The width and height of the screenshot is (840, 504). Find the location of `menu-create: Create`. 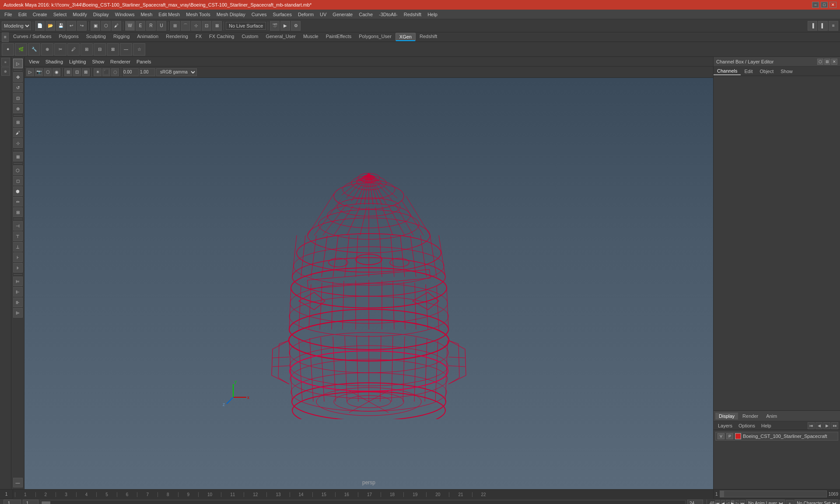

menu-create: Create is located at coordinates (40, 14).